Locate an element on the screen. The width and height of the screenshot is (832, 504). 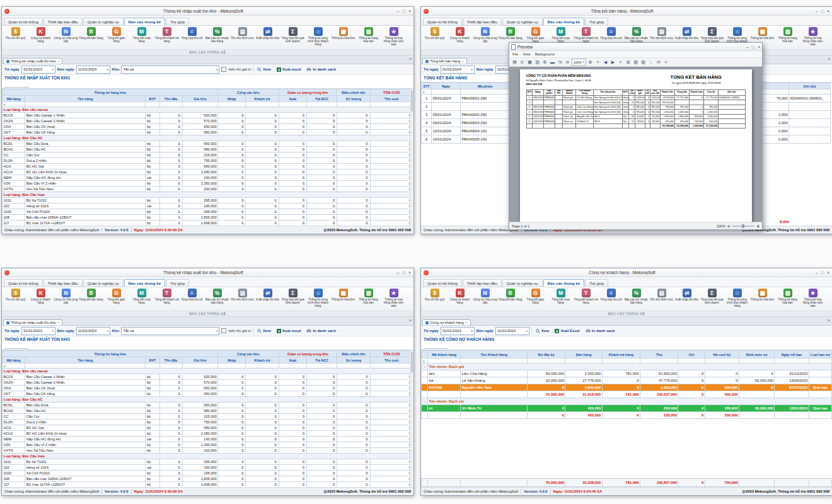
column-header: Nhóm khách is located at coordinates (570, 92).